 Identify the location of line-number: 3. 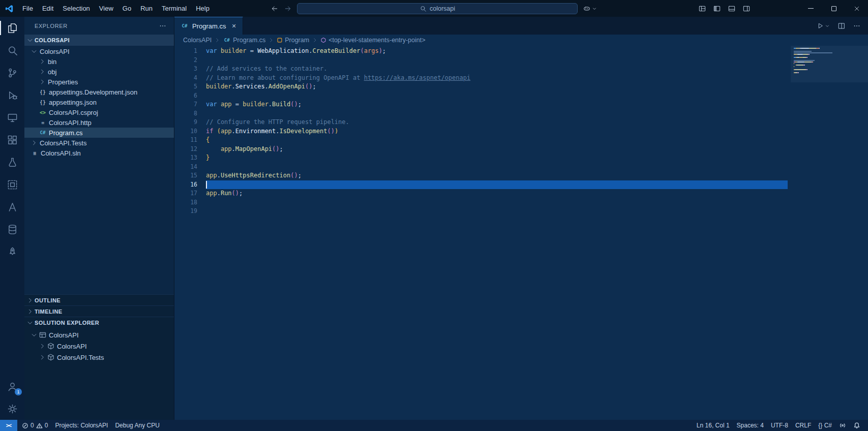
(190, 69).